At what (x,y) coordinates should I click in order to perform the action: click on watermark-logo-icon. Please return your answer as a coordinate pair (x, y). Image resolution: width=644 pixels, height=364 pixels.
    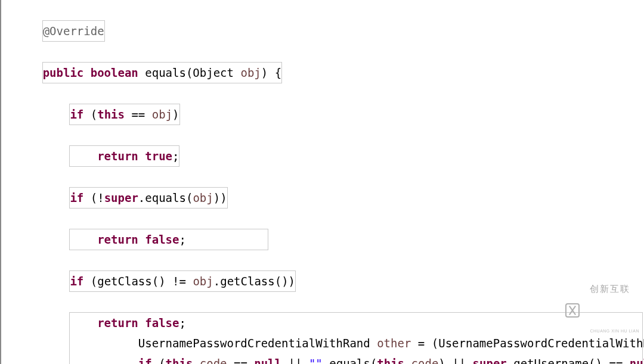
    Looking at the image, I should click on (572, 310).